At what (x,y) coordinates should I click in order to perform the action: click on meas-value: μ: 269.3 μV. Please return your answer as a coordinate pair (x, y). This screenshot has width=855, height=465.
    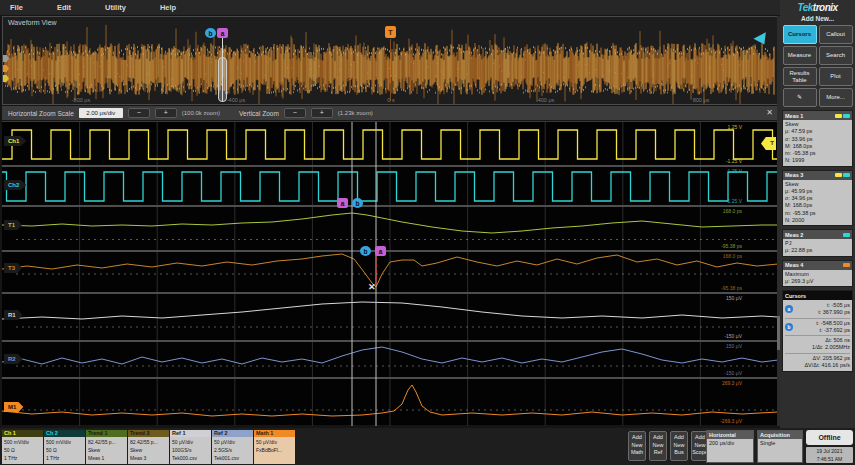
    Looking at the image, I should click on (818, 282).